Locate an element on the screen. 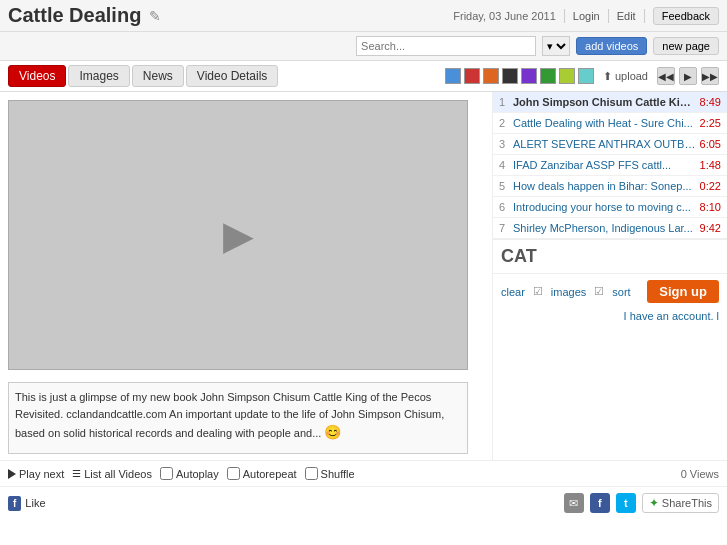  signup-controls: clear ☑ images ☑ sort Sign up is located at coordinates (610, 292).